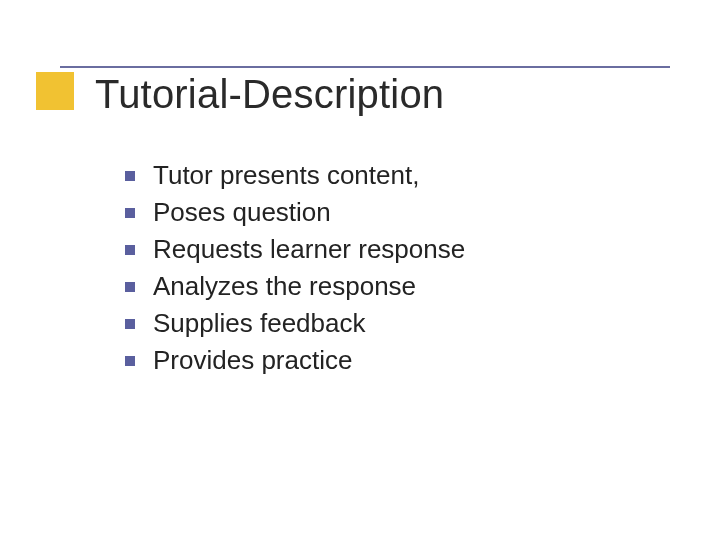 The width and height of the screenshot is (720, 540). I want to click on title-rule, so click(365, 67).